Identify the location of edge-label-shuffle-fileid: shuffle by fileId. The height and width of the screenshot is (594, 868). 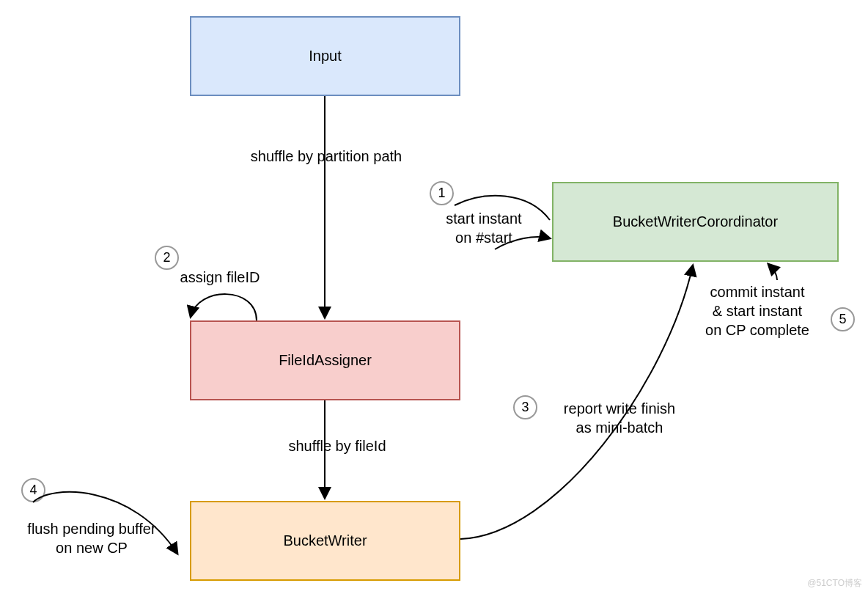
(337, 446).